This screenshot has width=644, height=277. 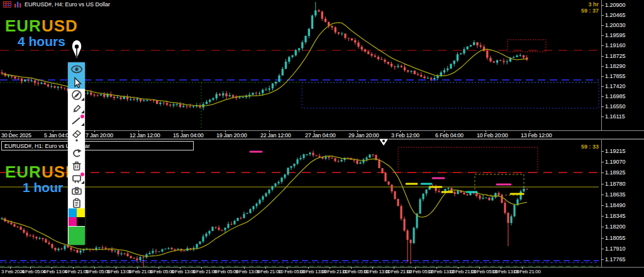 What do you see at coordinates (42, 172) in the screenshot?
I see `symbol-watermark-h1: EURUSD` at bounding box center [42, 172].